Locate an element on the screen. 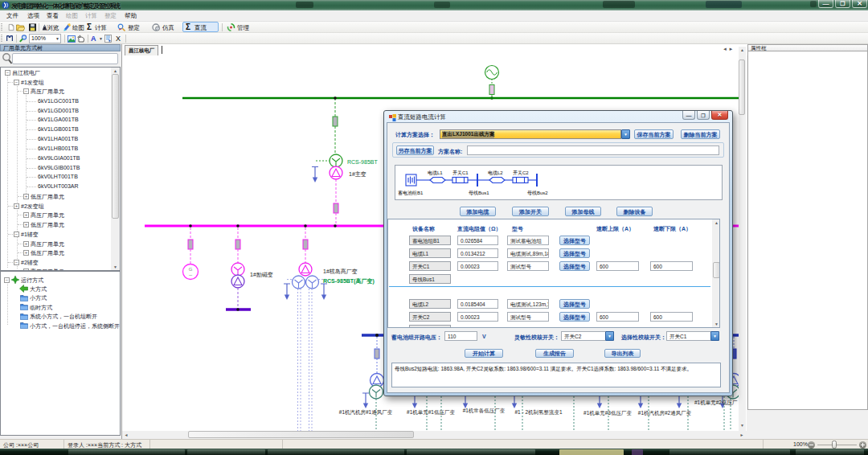 The image size is (868, 455). svg-text: 母线Bus1 is located at coordinates (479, 193).